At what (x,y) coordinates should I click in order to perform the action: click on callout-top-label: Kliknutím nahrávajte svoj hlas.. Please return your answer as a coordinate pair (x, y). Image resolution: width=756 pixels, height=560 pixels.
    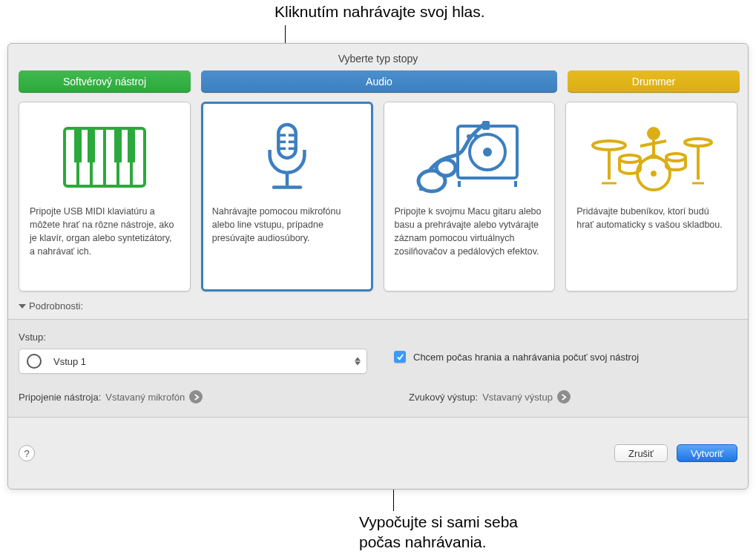
    Looking at the image, I should click on (380, 12).